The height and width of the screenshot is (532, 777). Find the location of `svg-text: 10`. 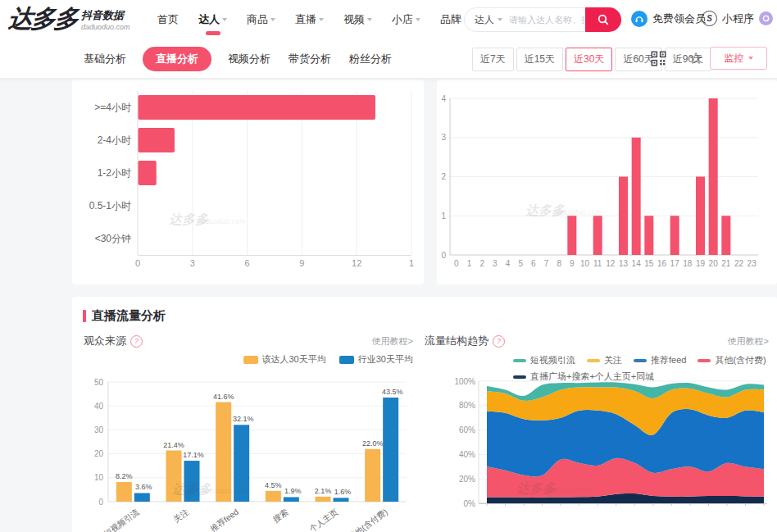

svg-text: 10 is located at coordinates (585, 264).